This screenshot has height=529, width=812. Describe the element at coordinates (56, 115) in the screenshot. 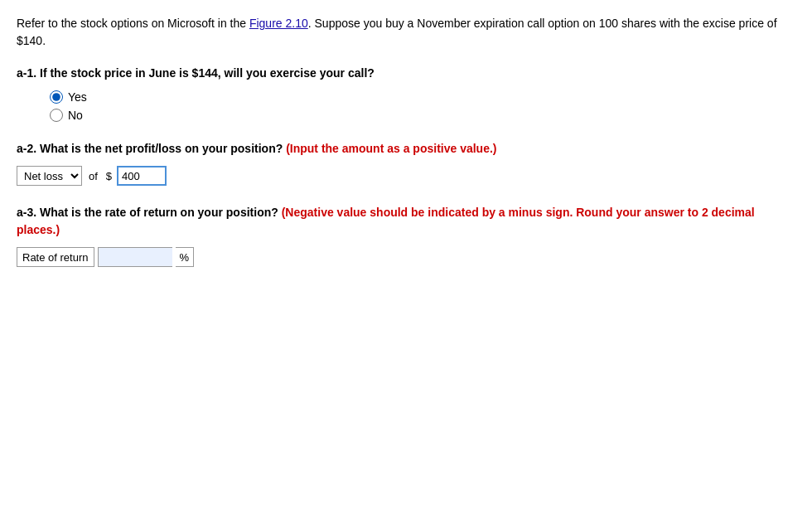

I see `radio-no` at that location.